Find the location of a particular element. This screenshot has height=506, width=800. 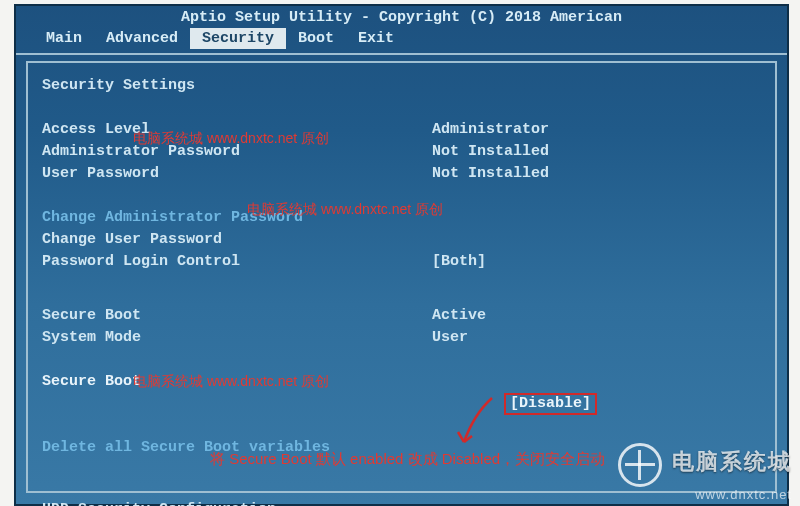

panel-heading: Security Settings is located at coordinates (402, 86).